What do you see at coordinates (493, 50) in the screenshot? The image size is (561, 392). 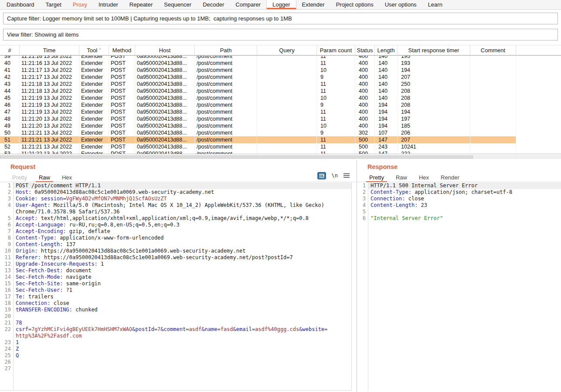 I see `column-header-comment: Comment` at bounding box center [493, 50].